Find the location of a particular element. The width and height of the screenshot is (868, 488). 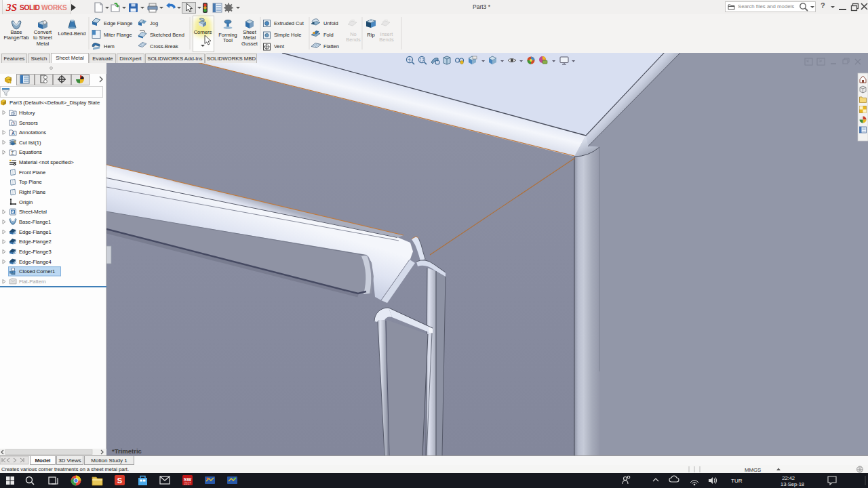

svg-text: Edge-Flange2 is located at coordinates (35, 241).